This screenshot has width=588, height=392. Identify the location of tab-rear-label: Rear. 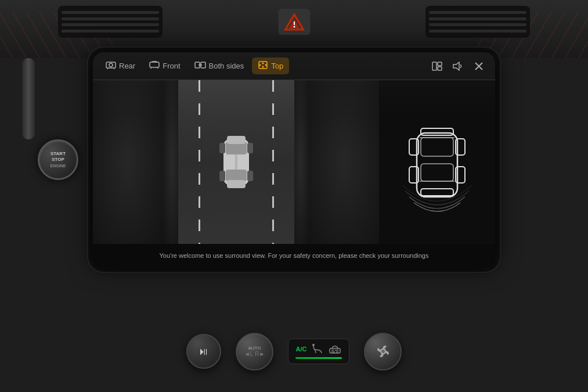
(127, 66).